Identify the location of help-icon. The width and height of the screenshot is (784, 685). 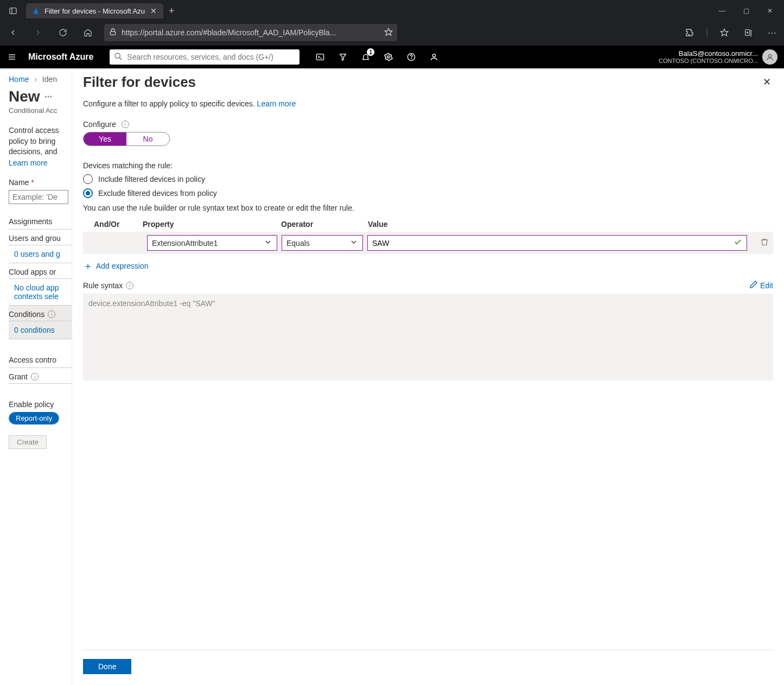
(411, 57).